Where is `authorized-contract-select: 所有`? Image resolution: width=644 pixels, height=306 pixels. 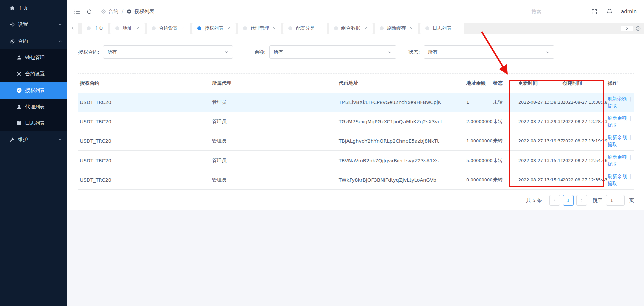 authorized-contract-select: 所有 is located at coordinates (168, 52).